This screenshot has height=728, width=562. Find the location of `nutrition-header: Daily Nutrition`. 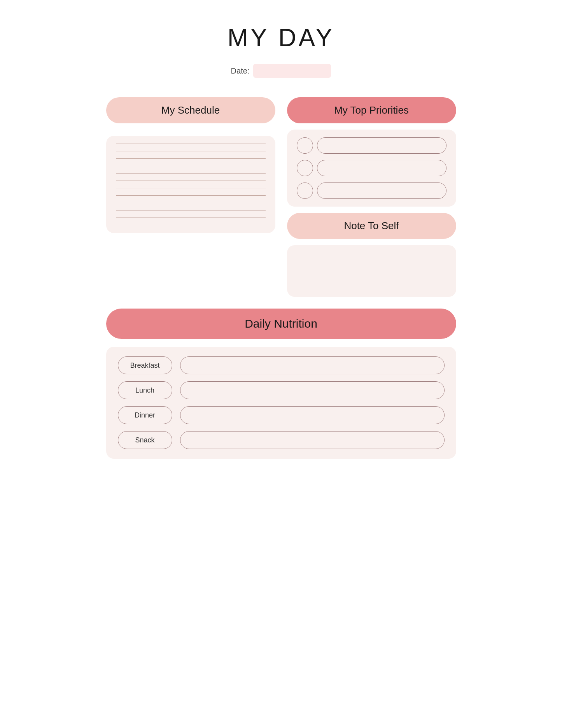

nutrition-header: Daily Nutrition is located at coordinates (281, 324).